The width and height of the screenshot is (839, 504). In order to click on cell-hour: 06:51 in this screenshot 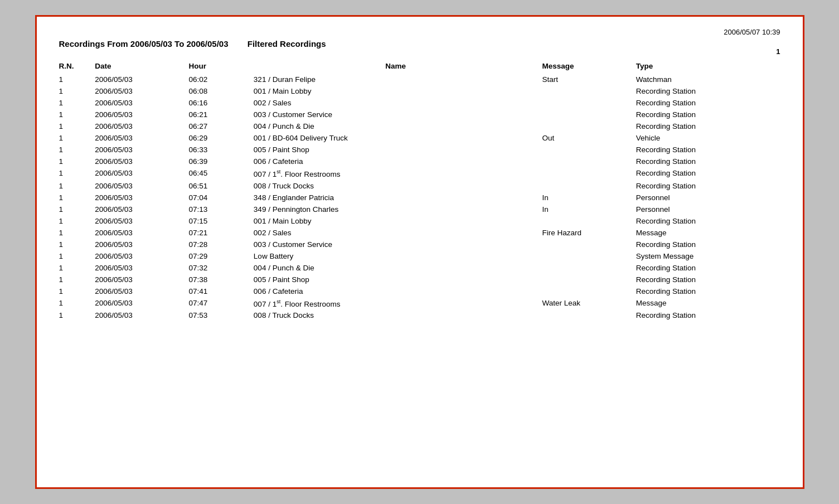, I will do `click(221, 186)`.